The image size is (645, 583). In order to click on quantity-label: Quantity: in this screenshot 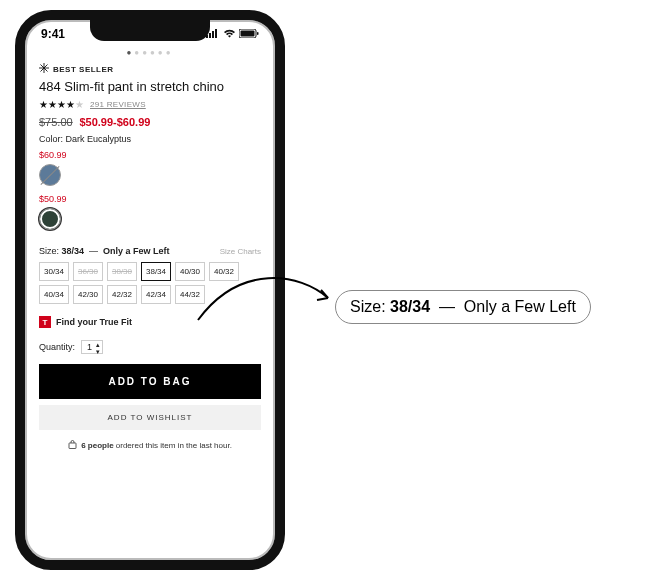, I will do `click(57, 347)`.